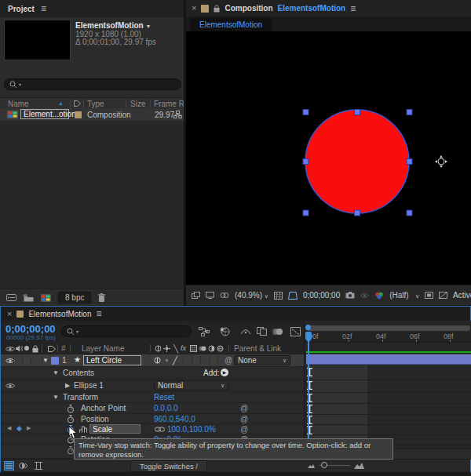 This screenshot has height=476, width=471. What do you see at coordinates (60, 314) in the screenshot?
I see `timeline-tab: ElementsofMotion` at bounding box center [60, 314].